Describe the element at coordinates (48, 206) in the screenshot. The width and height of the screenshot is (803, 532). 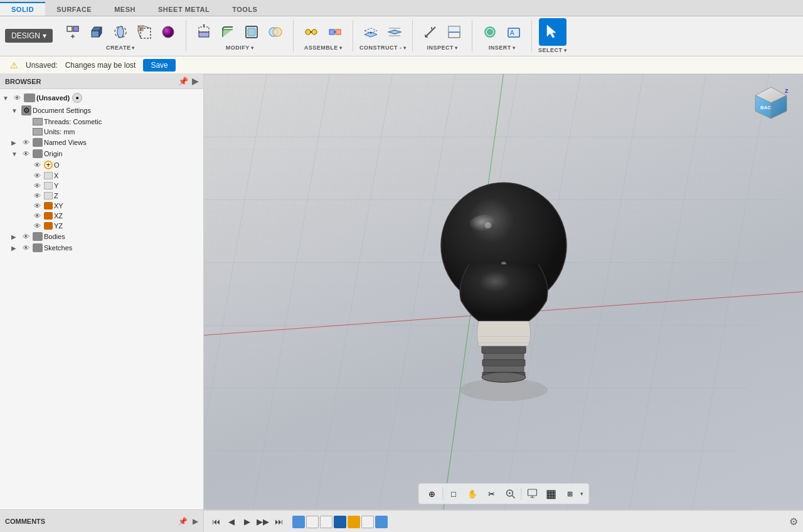
I see `origin-xy-plane-icon` at that location.